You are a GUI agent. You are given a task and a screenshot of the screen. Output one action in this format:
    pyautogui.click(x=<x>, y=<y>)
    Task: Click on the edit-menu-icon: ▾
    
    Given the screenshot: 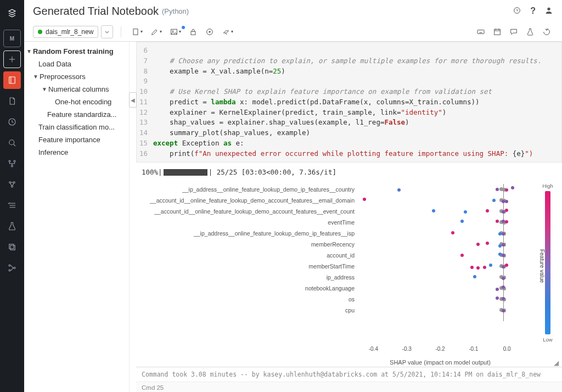 What is the action you would take?
    pyautogui.click(x=156, y=32)
    